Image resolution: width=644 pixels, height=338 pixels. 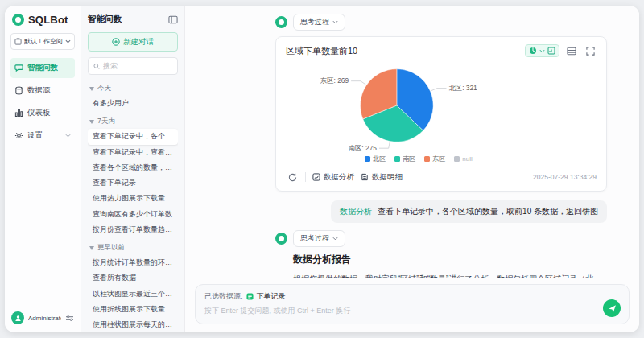 What do you see at coordinates (405, 159) in the screenshot?
I see `legend-item: 南区` at bounding box center [405, 159].